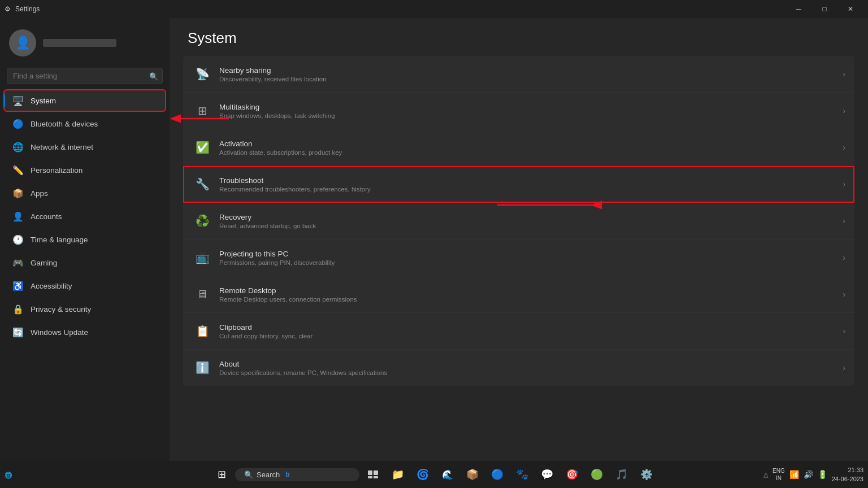 The width and height of the screenshot is (868, 488). I want to click on projecting-title: Projecting to this PC, so click(531, 254).